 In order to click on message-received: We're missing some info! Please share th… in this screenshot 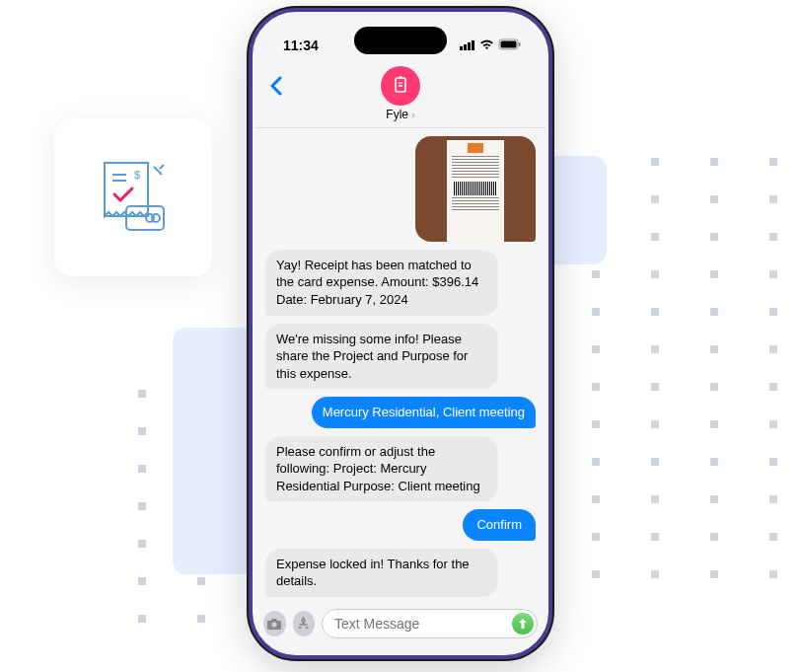, I will do `click(382, 357)`.